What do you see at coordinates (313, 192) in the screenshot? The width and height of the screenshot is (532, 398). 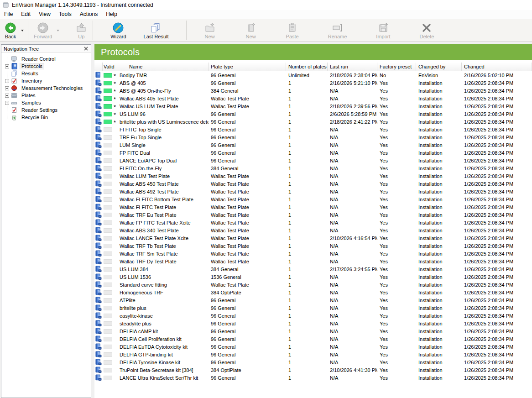 I see `table-row: * Wallac ABS 492 Test Plate Wallac Test …` at bounding box center [313, 192].